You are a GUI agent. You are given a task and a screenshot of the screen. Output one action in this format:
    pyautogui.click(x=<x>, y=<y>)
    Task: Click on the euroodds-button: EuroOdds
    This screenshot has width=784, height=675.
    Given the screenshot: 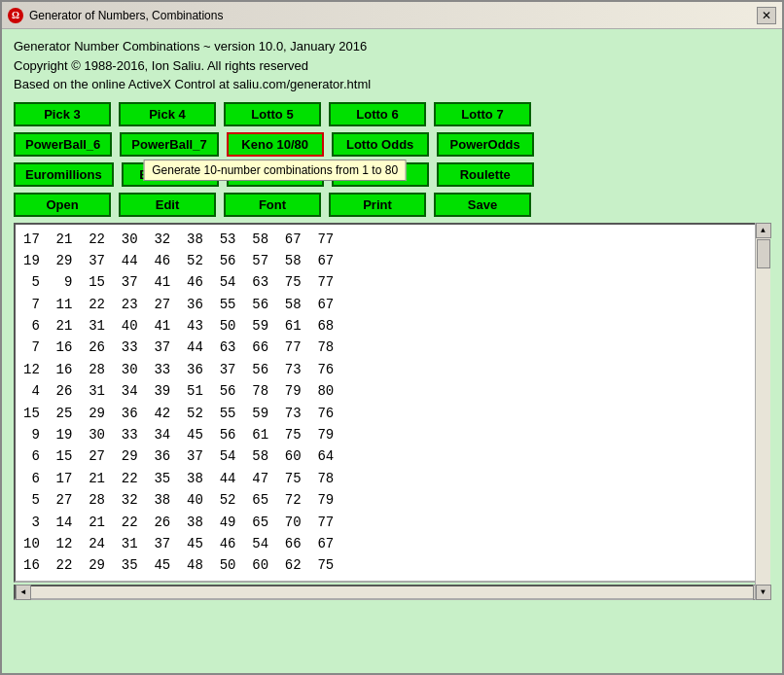 What is the action you would take?
    pyautogui.click(x=170, y=175)
    